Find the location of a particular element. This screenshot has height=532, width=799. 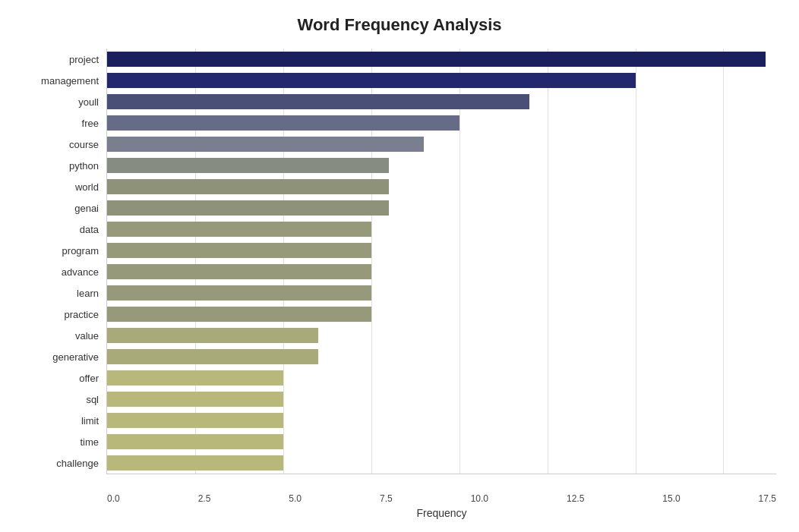

x-axis: 0.02.55.07.510.012.515.017.5 is located at coordinates (442, 499).